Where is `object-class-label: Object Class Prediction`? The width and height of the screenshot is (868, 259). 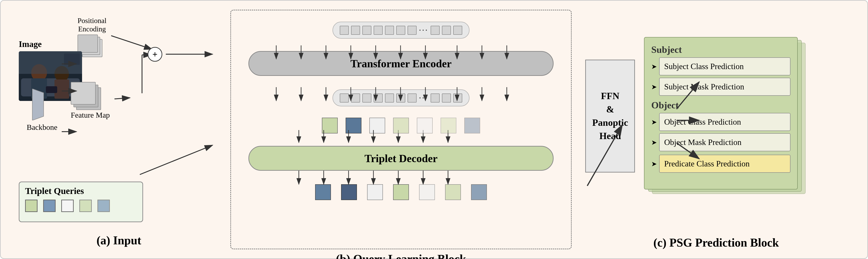 object-class-label: Object Class Prediction is located at coordinates (703, 122).